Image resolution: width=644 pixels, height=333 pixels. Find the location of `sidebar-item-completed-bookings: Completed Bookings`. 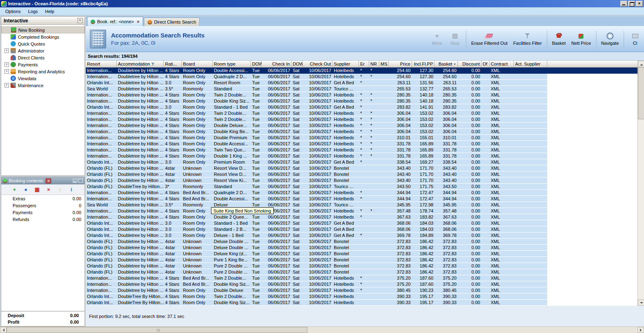

sidebar-item-completed-bookings: Completed Bookings is located at coordinates (43, 37).